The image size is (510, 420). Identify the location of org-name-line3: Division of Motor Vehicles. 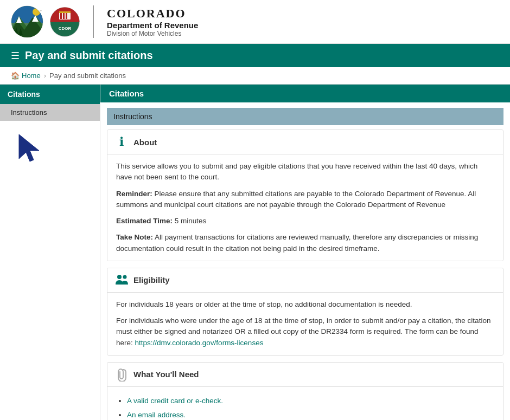
(152, 34).